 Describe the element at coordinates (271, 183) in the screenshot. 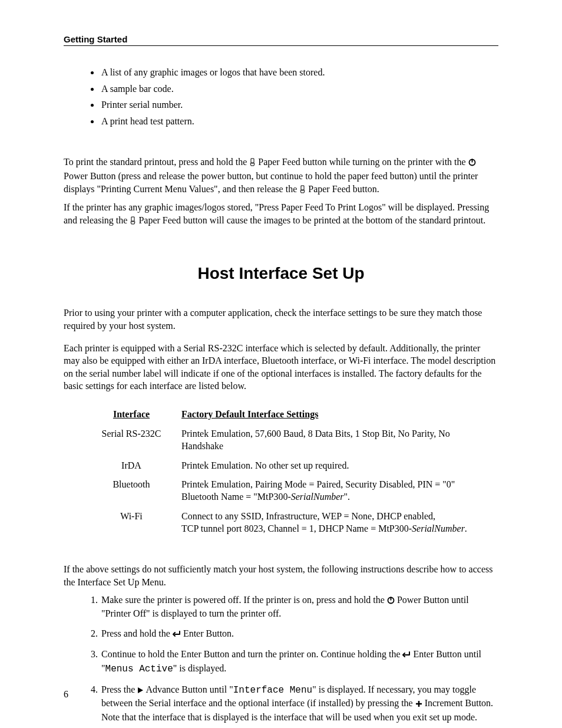

I see `text: Power Button (press and release the powe…` at that location.